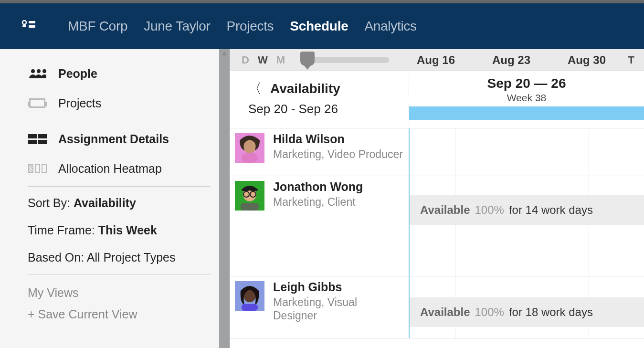 This screenshot has width=644, height=348. What do you see at coordinates (322, 26) in the screenshot?
I see `app-header: MBF Corp June Taylor Projects Schedule A…` at bounding box center [322, 26].